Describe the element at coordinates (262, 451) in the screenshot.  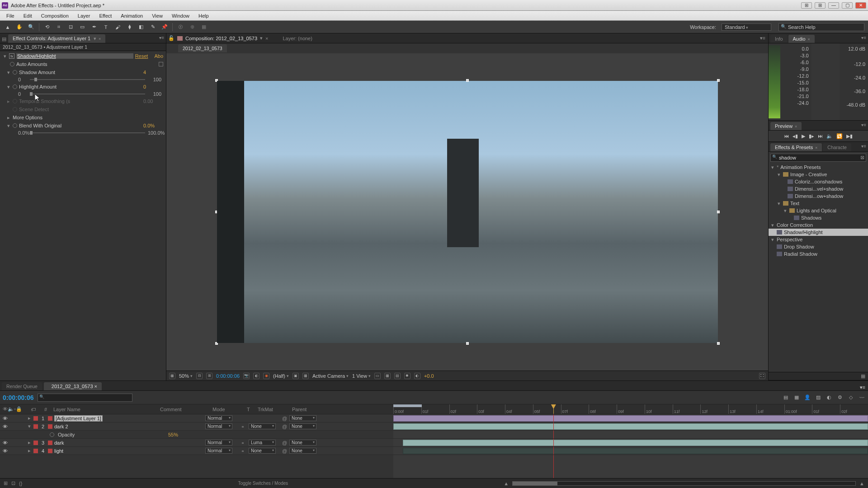
I see `track-matte-dropdown: None` at that location.